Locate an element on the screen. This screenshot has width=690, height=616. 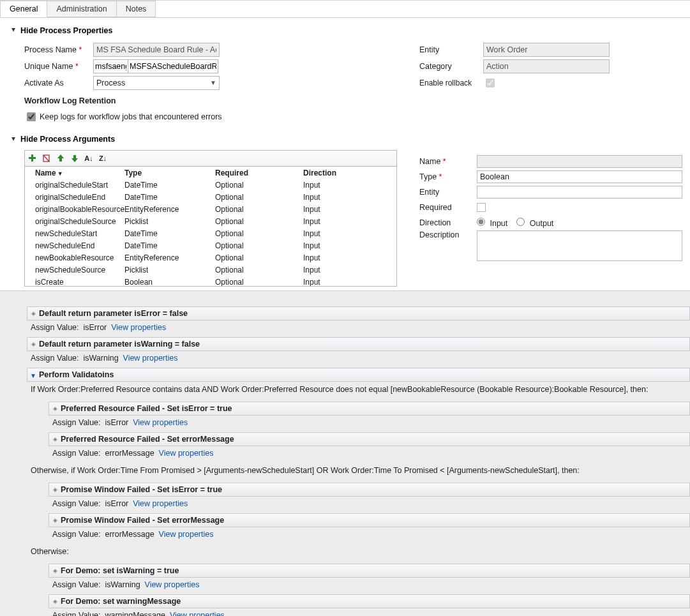
arg-name: newScheduleEnd is located at coordinates (77, 246).